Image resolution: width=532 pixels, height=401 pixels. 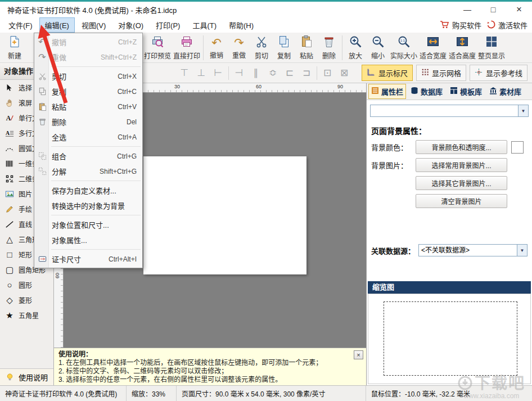 What do you see at coordinates (88, 156) in the screenshot?
I see `menu-item-group: 组合 Ctrl+G` at bounding box center [88, 156].